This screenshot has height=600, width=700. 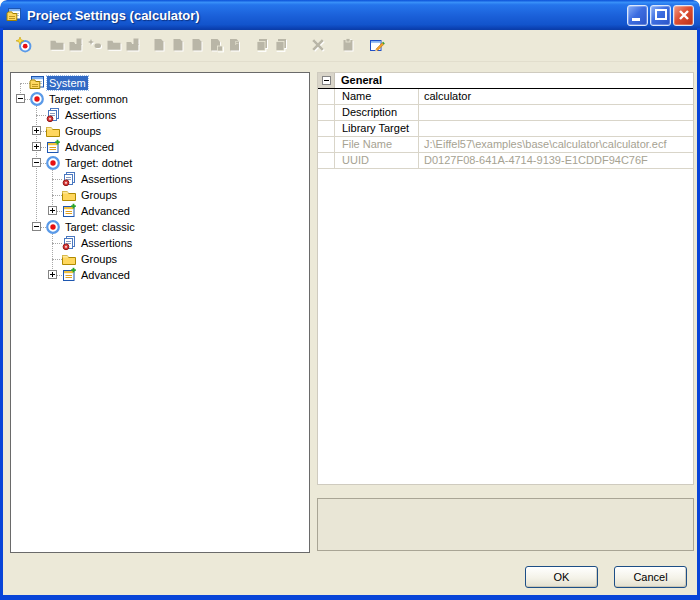 What do you see at coordinates (24, 46) in the screenshot?
I see `new-target-button` at bounding box center [24, 46].